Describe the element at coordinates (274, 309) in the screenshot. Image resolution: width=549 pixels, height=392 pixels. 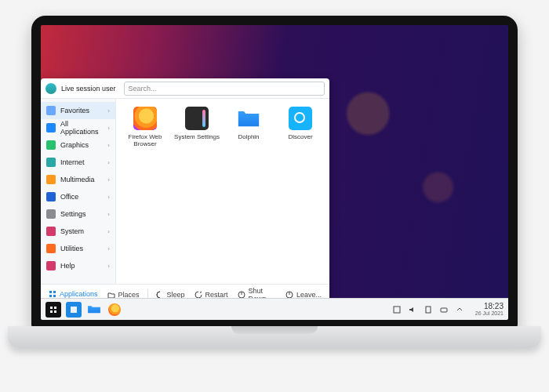
I see `taskbar: 18:23 26 Jul 2021` at that location.